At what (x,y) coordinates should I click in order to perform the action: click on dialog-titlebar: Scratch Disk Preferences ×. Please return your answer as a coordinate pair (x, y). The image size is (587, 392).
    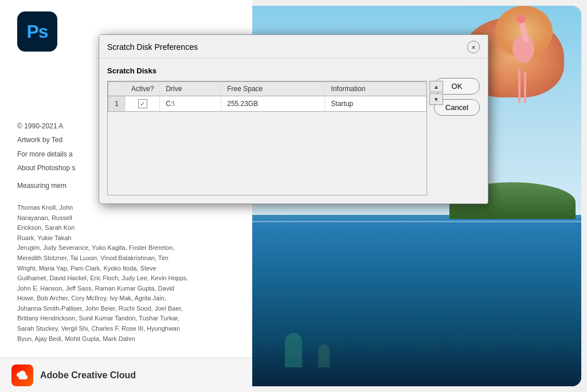
    Looking at the image, I should click on (294, 47).